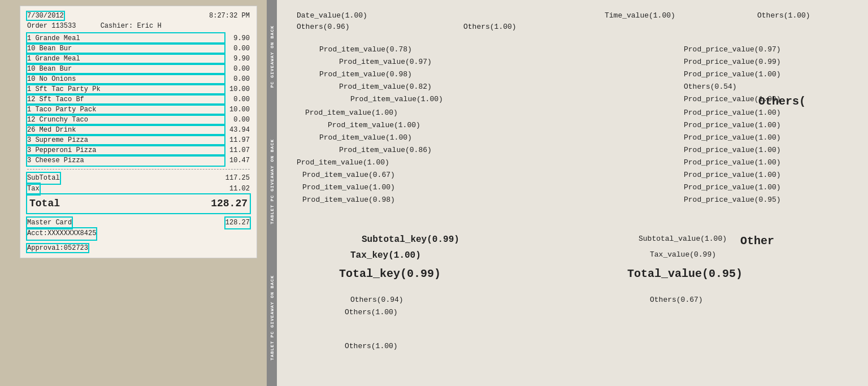 Image resolution: width=868 pixels, height=386 pixels. I want to click on receipt-items-list: 1 Grande Meal9.9010 Bean Bur0.001 Grande…, so click(138, 99).